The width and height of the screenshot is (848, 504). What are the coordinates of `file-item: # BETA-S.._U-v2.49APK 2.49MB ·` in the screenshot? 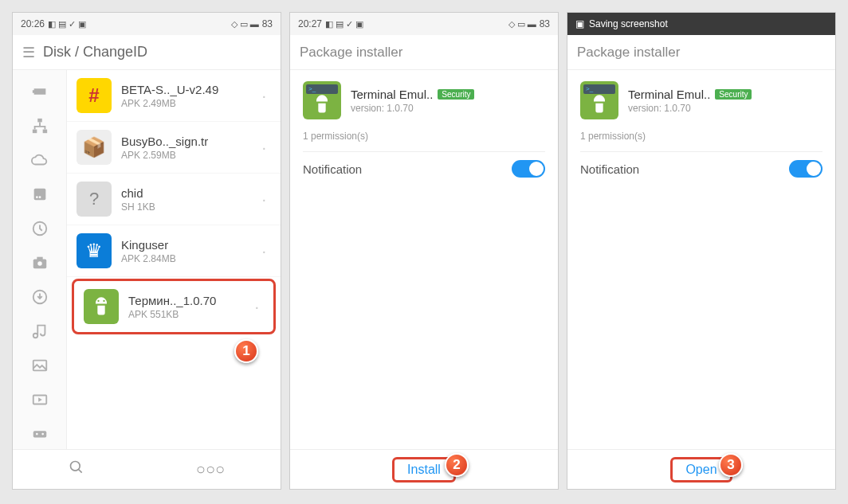 It's located at (174, 96).